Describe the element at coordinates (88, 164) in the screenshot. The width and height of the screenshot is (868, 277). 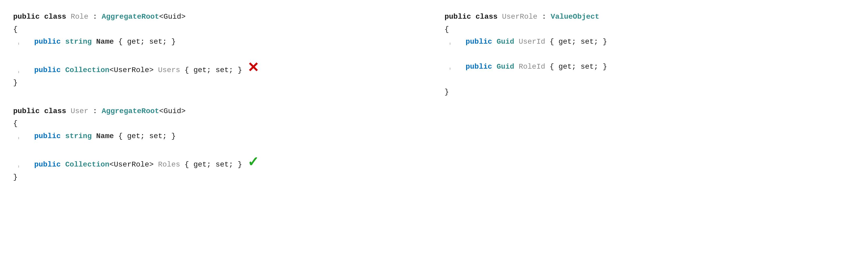
I see `collection-type-2: Collection` at that location.